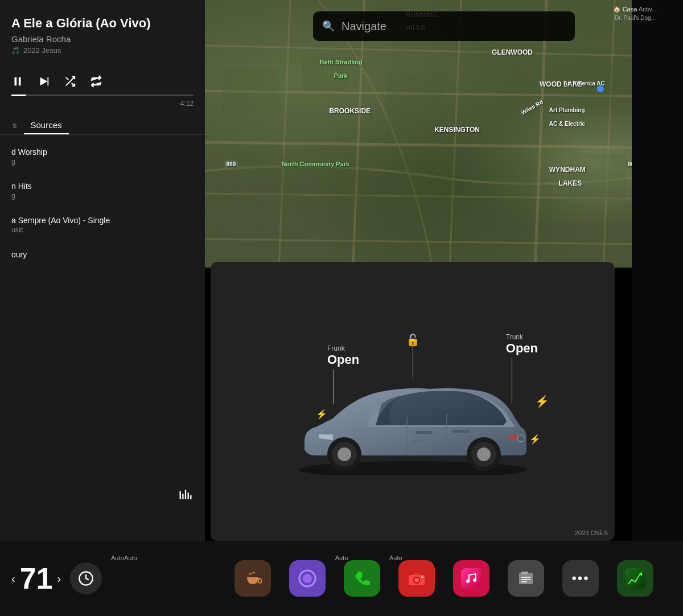 The width and height of the screenshot is (683, 616). What do you see at coordinates (567, 170) in the screenshot?
I see `map-label-wyndham: WYNDHAM` at bounding box center [567, 170].